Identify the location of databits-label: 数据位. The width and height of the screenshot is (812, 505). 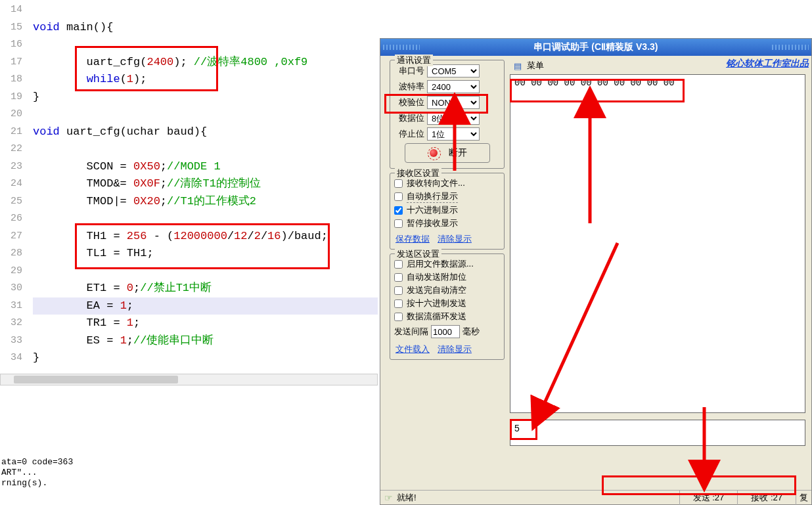
(409, 118).